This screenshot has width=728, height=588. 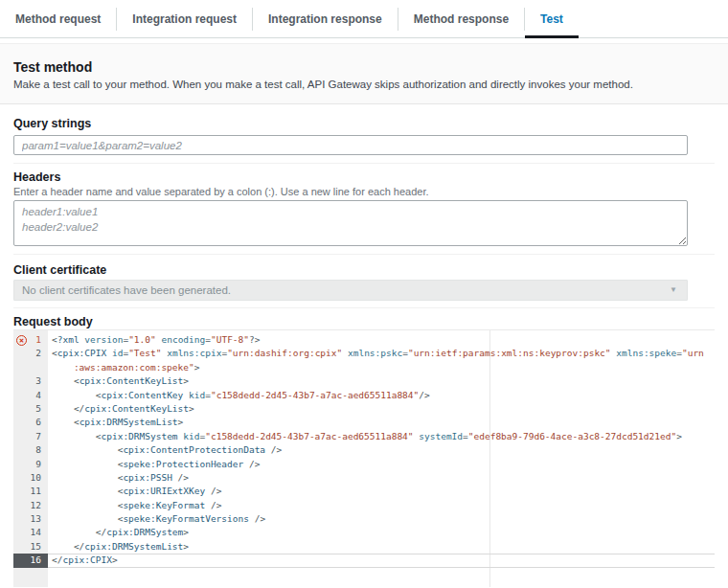 I want to click on error-icon: ✕, so click(x=21, y=341).